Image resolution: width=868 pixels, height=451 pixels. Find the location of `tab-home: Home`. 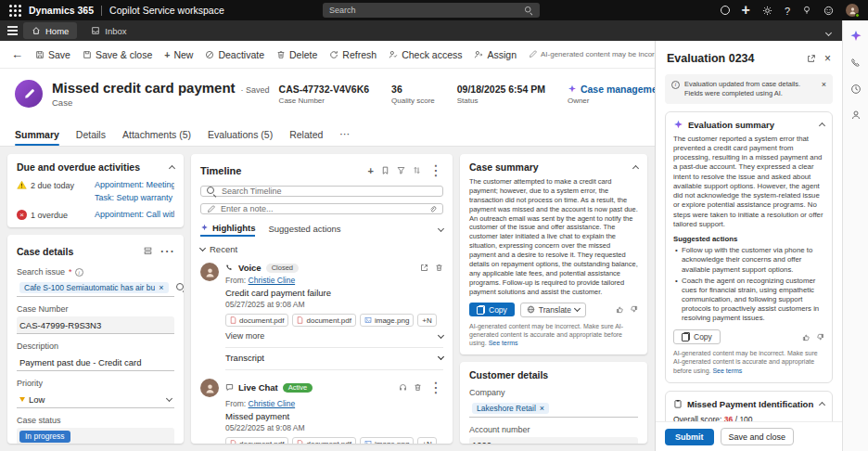

tab-home: Home is located at coordinates (50, 31).